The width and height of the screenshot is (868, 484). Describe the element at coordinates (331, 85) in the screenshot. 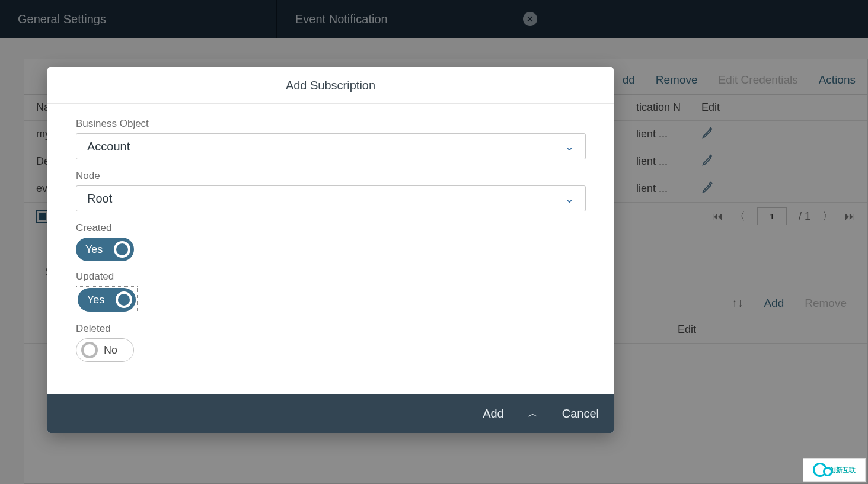

I see `modal-title: Add Subscription` at that location.